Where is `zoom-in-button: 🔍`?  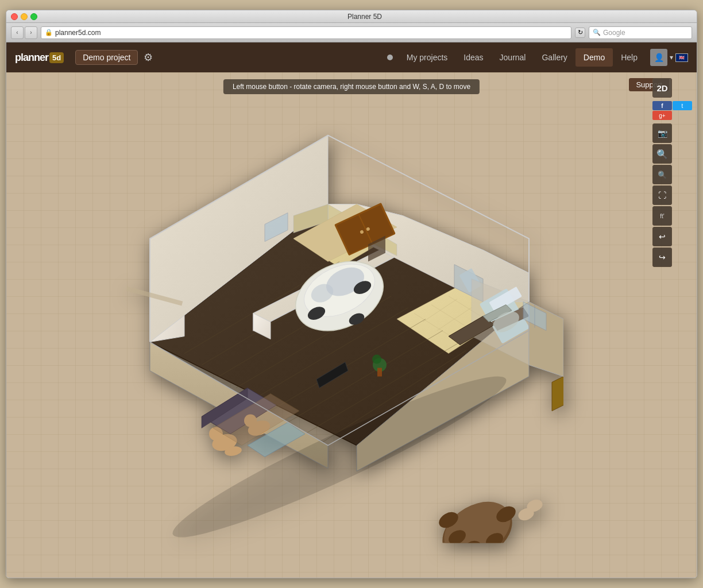
zoom-in-button: 🔍 is located at coordinates (662, 154).